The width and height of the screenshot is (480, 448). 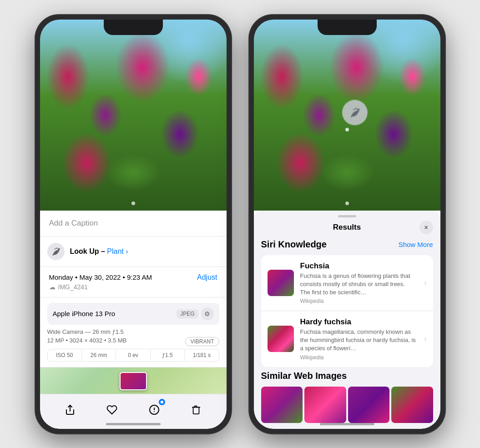 What do you see at coordinates (195, 314) in the screenshot?
I see `device-badges: JPEG ⚙` at bounding box center [195, 314].